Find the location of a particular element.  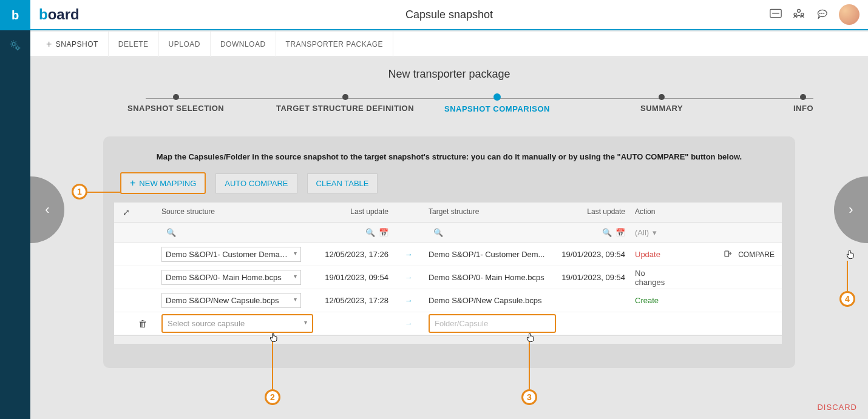

wizard-title: New transporter package is located at coordinates (449, 75).